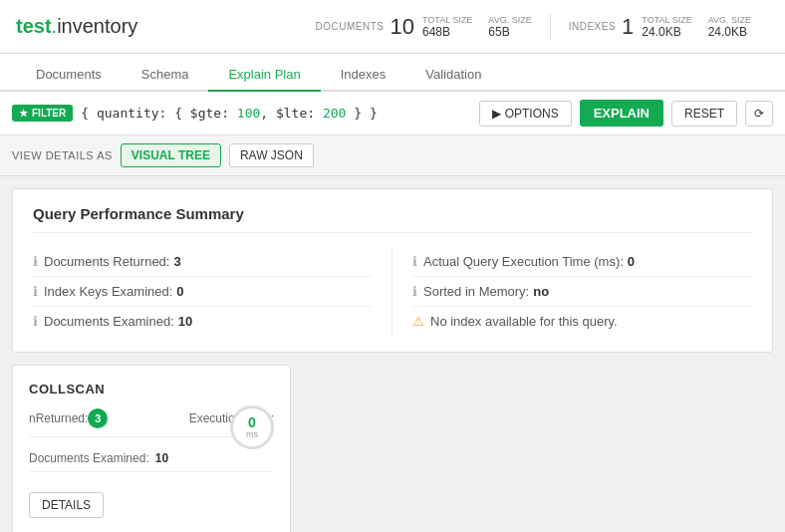  What do you see at coordinates (252, 434) in the screenshot?
I see `circle-unit: ms` at bounding box center [252, 434].